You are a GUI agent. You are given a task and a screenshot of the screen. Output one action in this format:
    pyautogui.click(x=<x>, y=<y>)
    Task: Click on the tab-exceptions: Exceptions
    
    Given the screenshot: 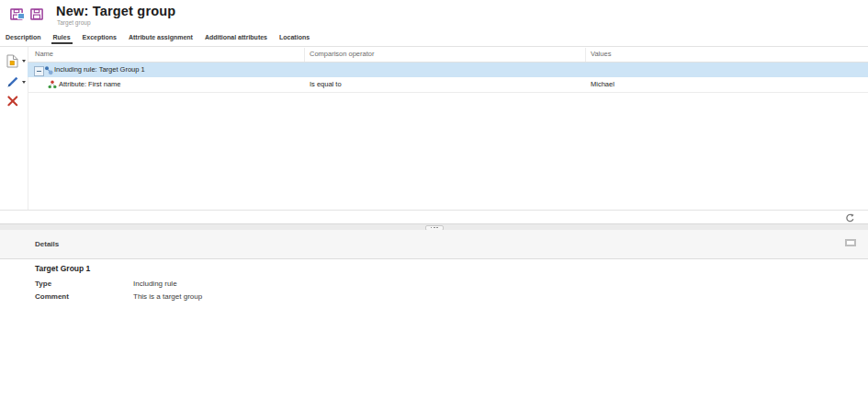 What is the action you would take?
    pyautogui.click(x=99, y=37)
    